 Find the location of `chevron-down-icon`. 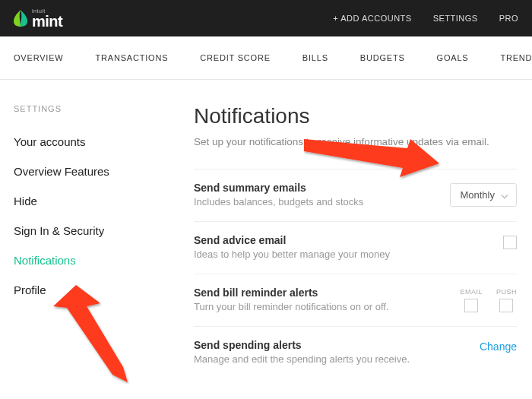

chevron-down-icon is located at coordinates (505, 195).